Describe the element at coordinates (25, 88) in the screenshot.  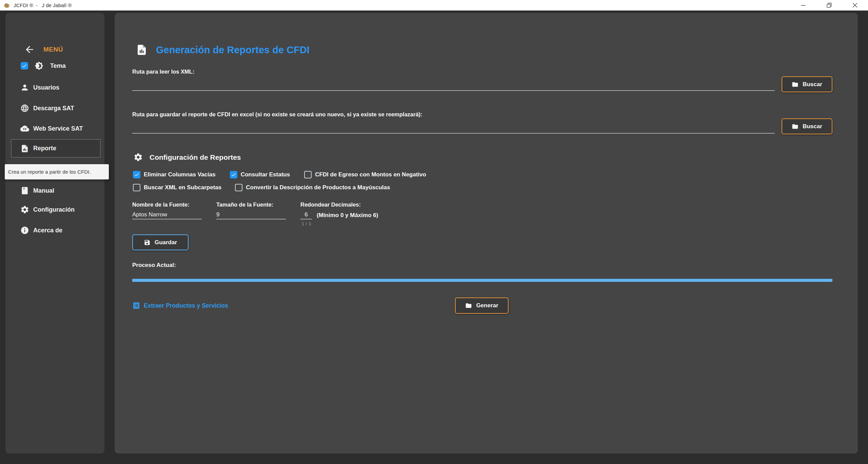
I see `person-icon` at that location.